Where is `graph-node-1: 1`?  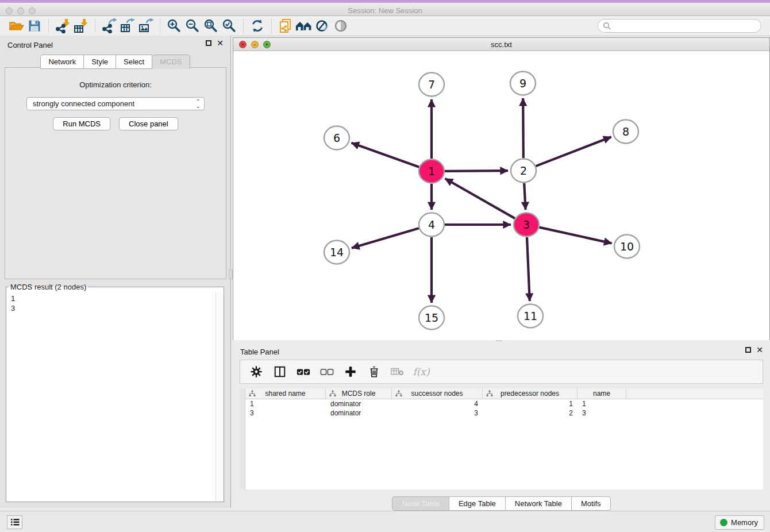
graph-node-1: 1 is located at coordinates (432, 171).